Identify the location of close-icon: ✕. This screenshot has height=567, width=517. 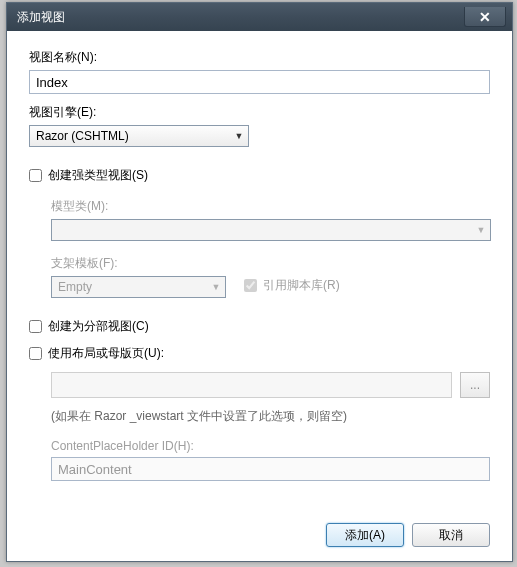
(485, 17).